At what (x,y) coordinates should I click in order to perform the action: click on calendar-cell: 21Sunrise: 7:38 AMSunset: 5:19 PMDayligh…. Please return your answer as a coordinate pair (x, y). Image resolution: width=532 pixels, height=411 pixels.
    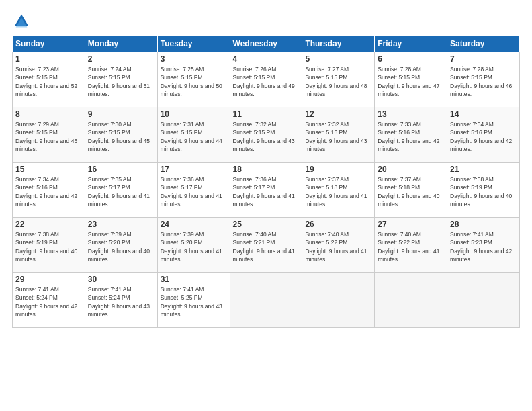
    Looking at the image, I should click on (484, 190).